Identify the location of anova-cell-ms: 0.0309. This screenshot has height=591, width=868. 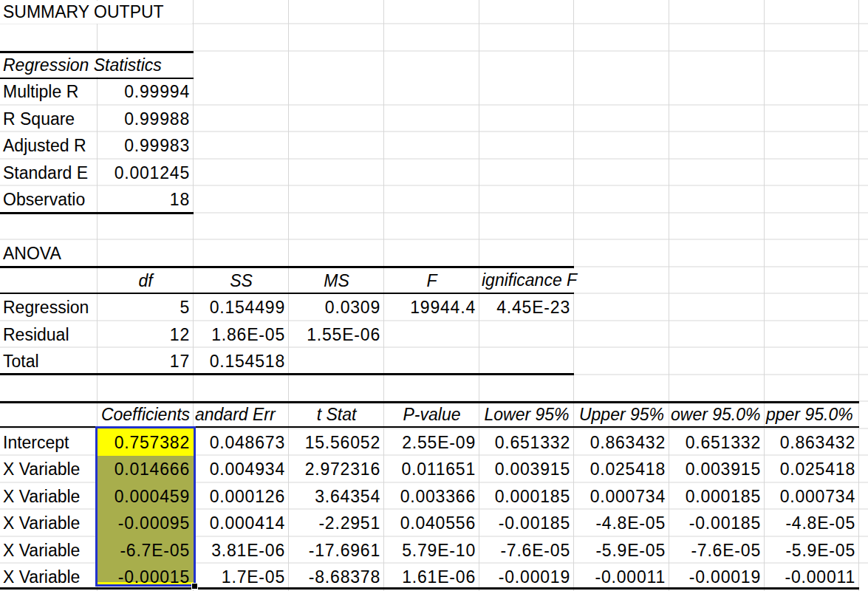
(337, 307).